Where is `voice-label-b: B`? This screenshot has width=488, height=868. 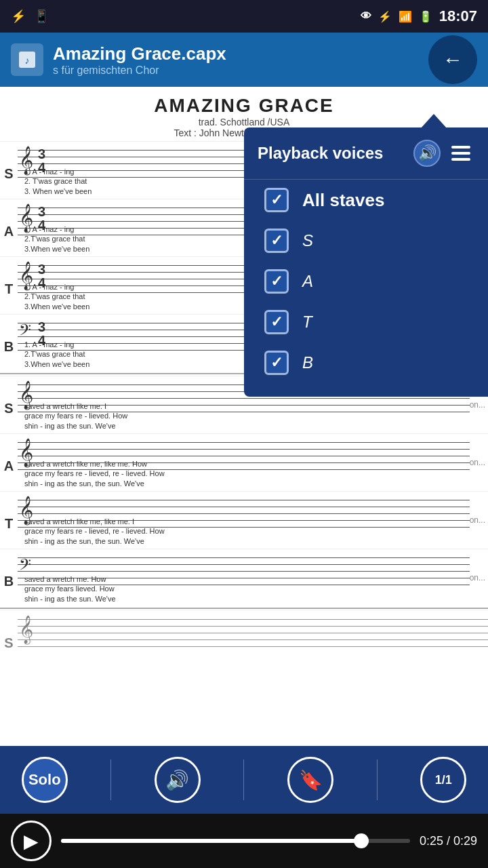 voice-label-b: B is located at coordinates (9, 343).